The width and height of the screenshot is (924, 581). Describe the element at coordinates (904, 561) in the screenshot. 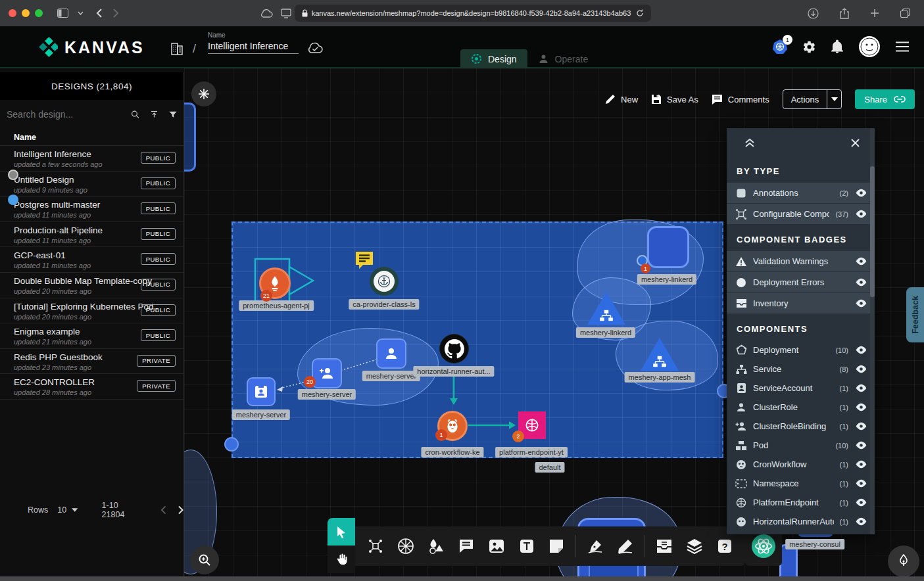

I see `pen-mode-button` at that location.